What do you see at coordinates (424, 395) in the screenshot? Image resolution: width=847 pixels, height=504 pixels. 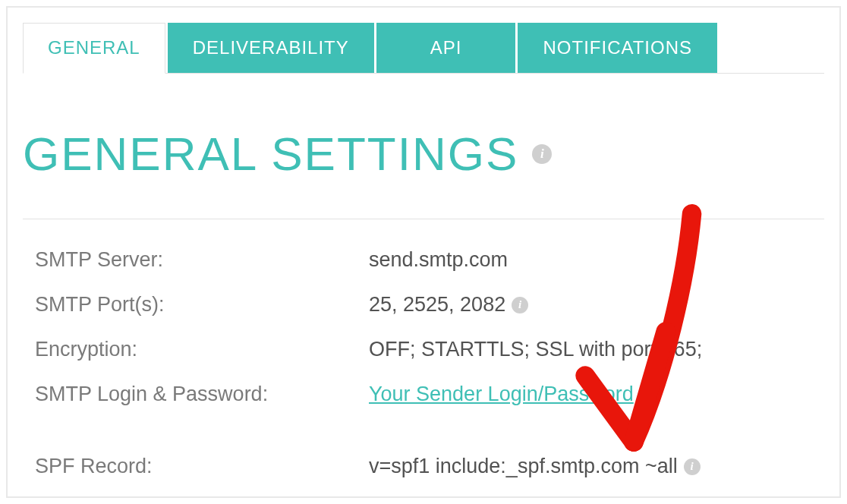 I see `row-login-password: SMTP Login & Password: Your Sender Login…` at bounding box center [424, 395].